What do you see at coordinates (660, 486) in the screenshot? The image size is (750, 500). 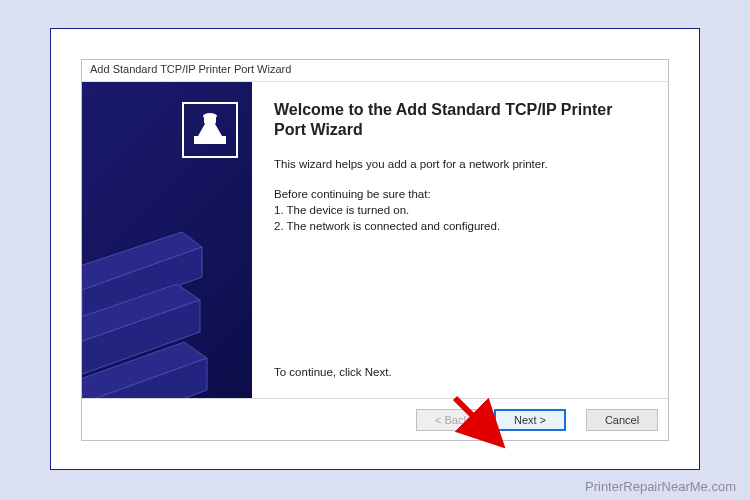 I see `watermark-text: PrinterRepairNearMe.com` at bounding box center [660, 486].